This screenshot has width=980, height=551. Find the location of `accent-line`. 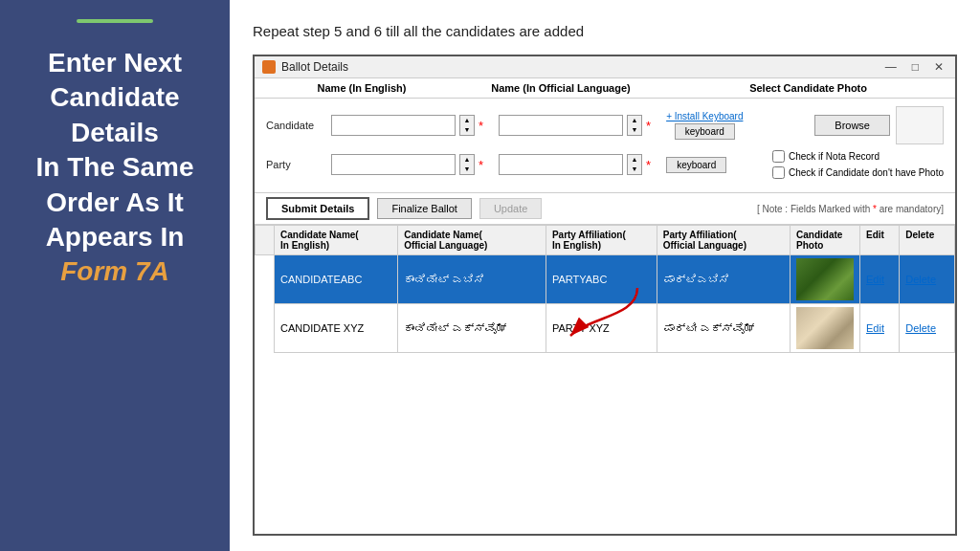

accent-line is located at coordinates (115, 21).